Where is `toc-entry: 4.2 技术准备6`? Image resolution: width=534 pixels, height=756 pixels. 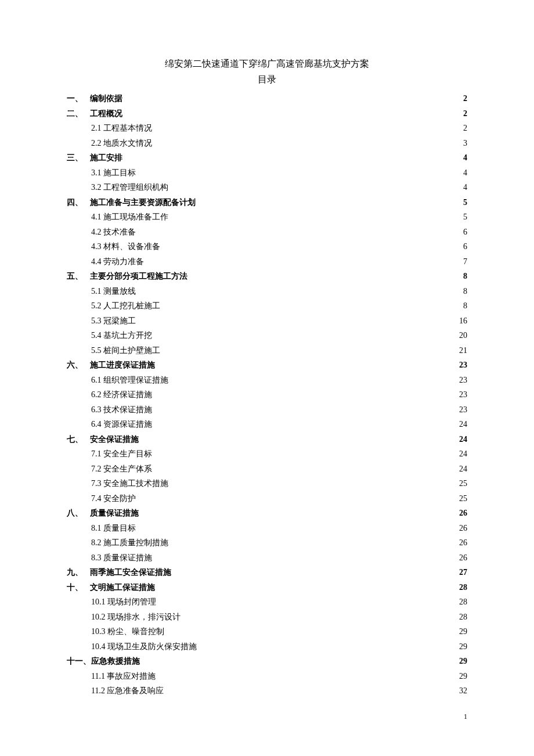
toc-entry: 4.2 技术准备6 is located at coordinates (267, 232).